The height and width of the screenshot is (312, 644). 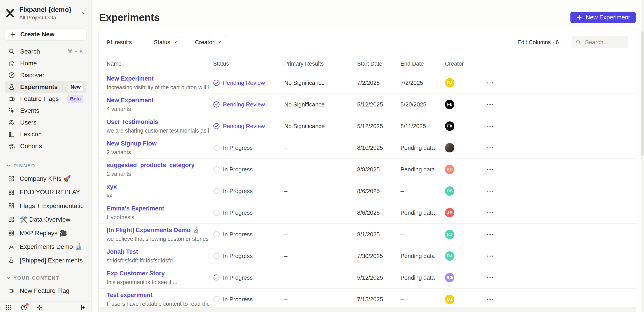 What do you see at coordinates (46, 192) in the screenshot?
I see `pinned-item-find-your-replay: FIND YOUR REPLAY` at bounding box center [46, 192].